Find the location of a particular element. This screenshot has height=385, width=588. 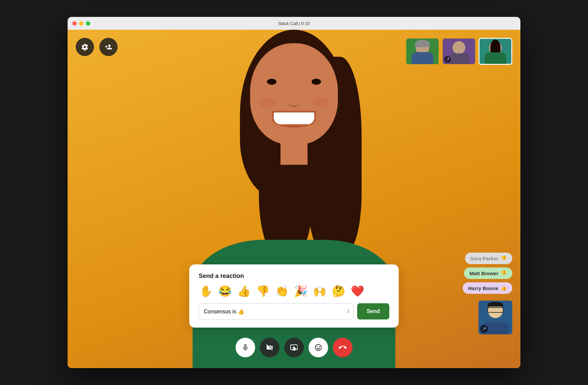

add-person-button is located at coordinates (108, 47).